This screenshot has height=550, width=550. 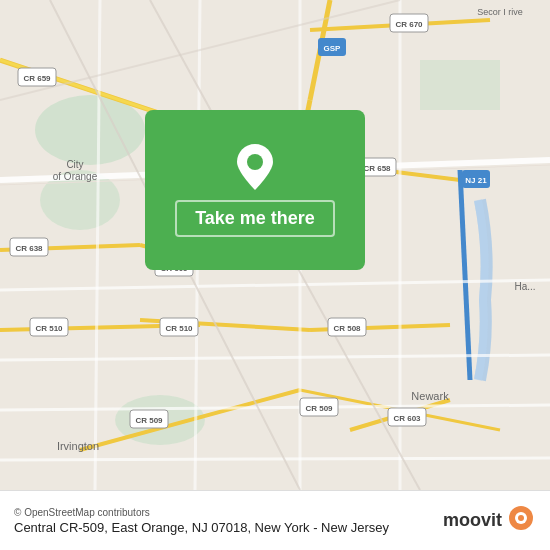 I want to click on svg-text: CR 508, so click(x=347, y=328).